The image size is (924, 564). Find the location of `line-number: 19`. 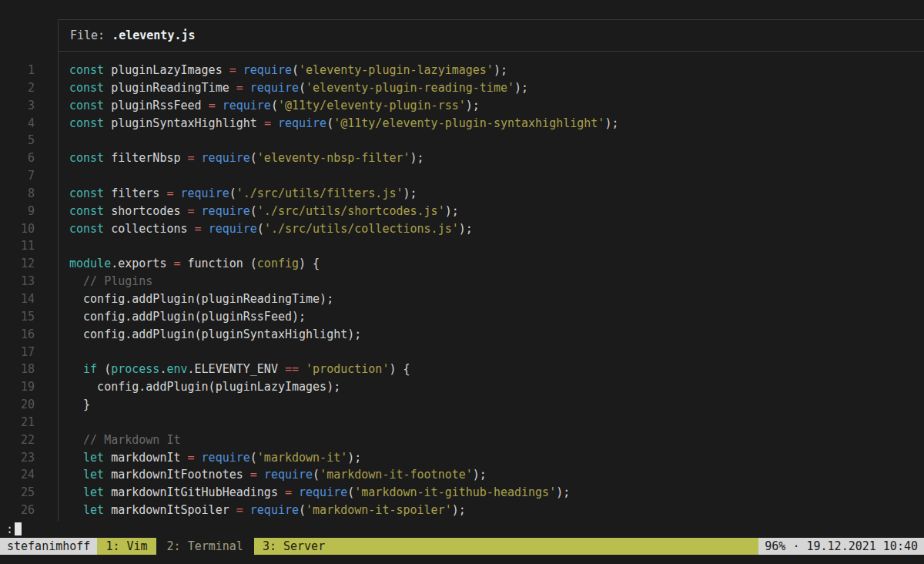

line-number: 19 is located at coordinates (17, 387).